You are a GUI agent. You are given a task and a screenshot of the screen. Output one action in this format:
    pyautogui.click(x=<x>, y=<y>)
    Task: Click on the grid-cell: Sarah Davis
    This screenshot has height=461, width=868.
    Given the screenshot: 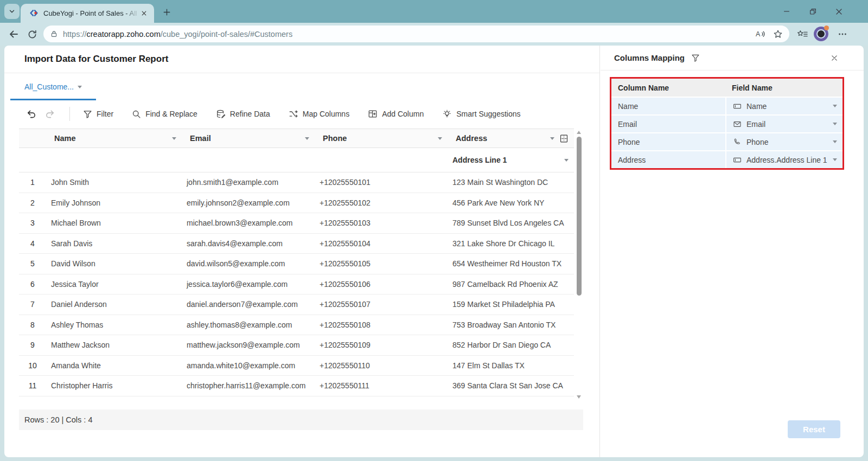 What is the action you would take?
    pyautogui.click(x=114, y=244)
    